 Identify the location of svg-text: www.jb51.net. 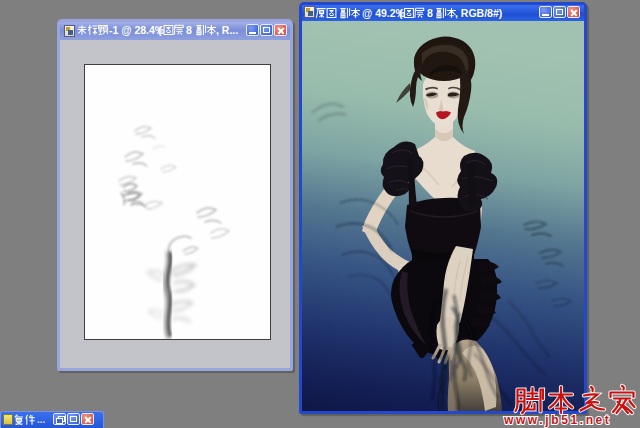
(557, 420).